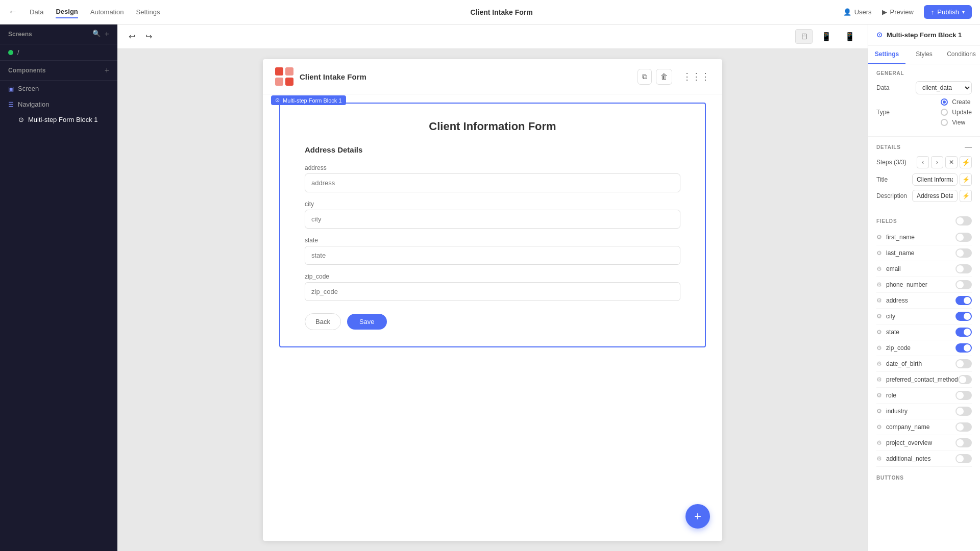 The height and width of the screenshot is (551, 980). Describe the element at coordinates (13, 12) in the screenshot. I see `back-button: ←` at that location.